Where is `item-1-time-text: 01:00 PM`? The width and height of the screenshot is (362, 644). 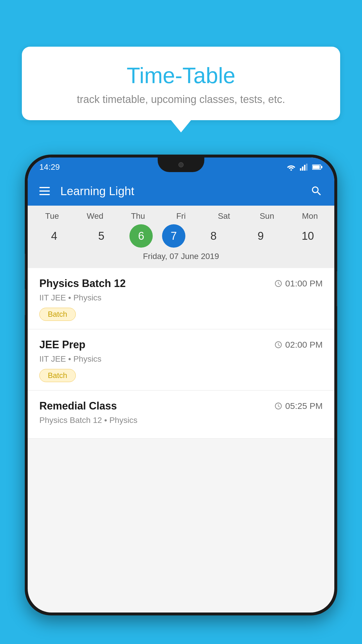 item-1-time-text: 01:00 PM is located at coordinates (304, 284).